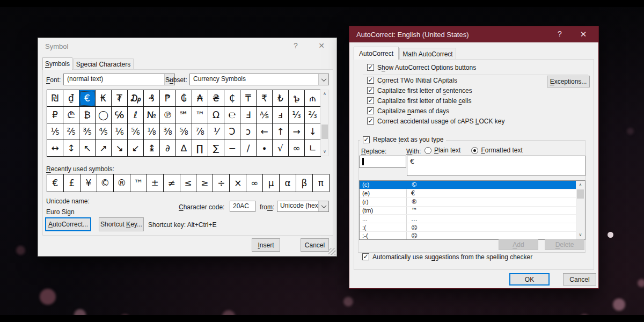  I want to click on symbol-cell: ℠, so click(184, 115).